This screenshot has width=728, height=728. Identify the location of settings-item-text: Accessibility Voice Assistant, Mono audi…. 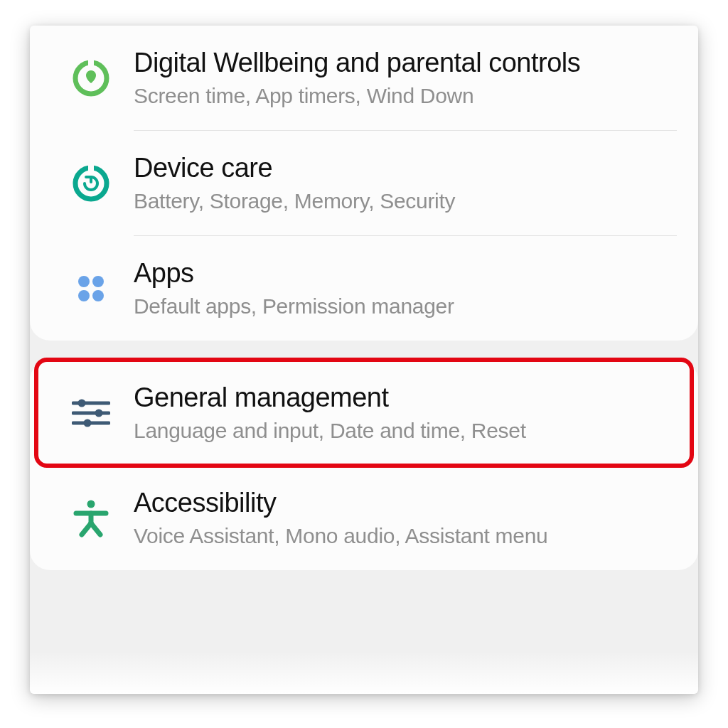
(405, 518).